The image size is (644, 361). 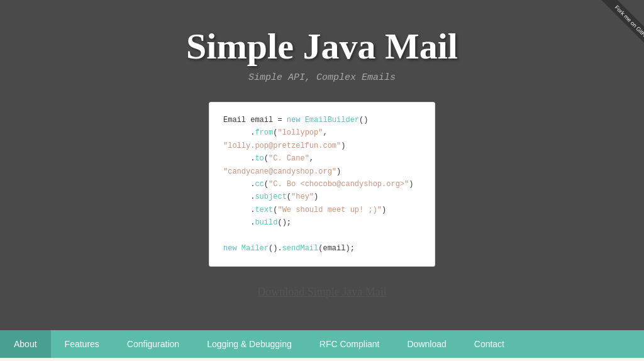 What do you see at coordinates (322, 184) in the screenshot?
I see `code-line-4: .cc("C. Bo <chocobo@candyshop.org>")` at bounding box center [322, 184].